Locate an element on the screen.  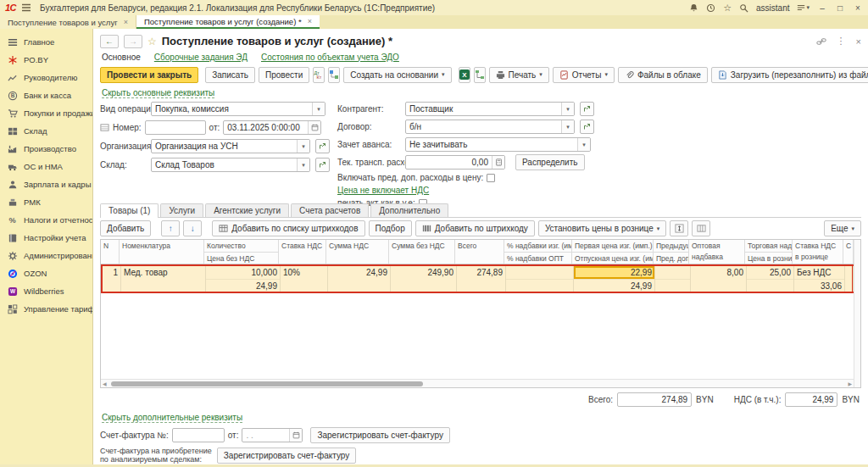
open-contract-button is located at coordinates (587, 127).